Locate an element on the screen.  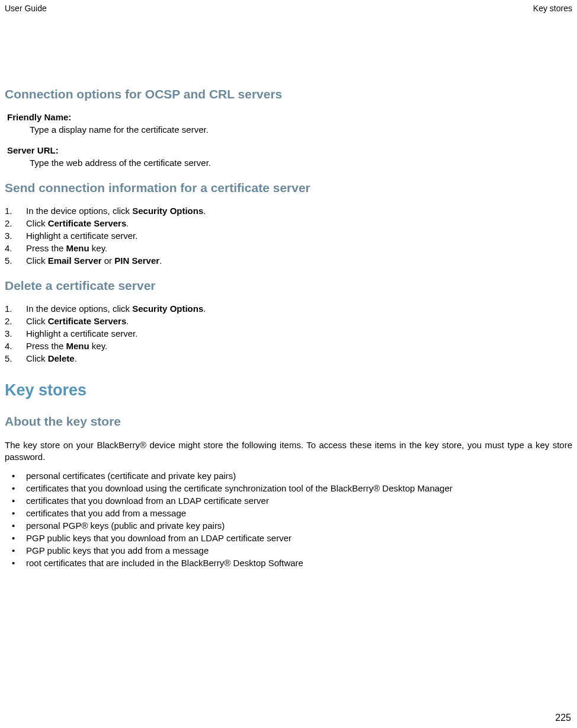
list-item: Click Delete. is located at coordinates (288, 358).